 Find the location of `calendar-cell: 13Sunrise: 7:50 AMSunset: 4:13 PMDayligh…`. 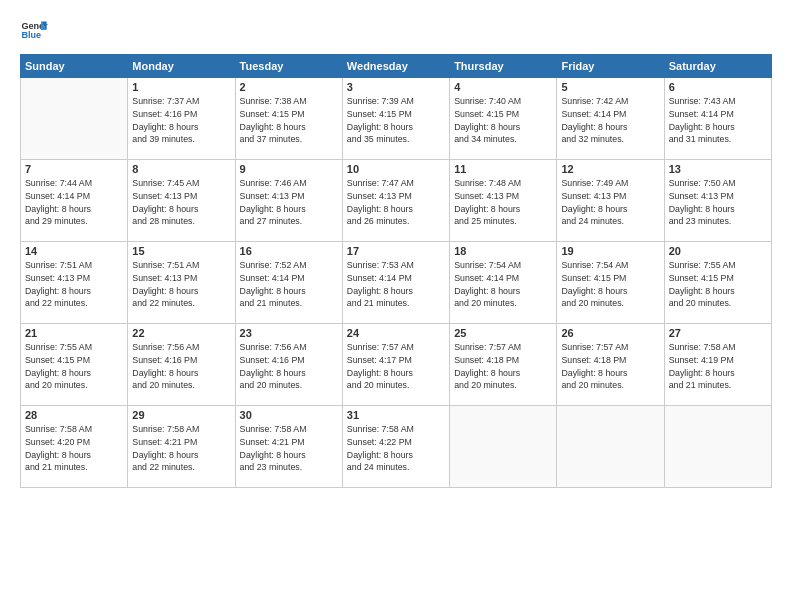

calendar-cell: 13Sunrise: 7:50 AMSunset: 4:13 PMDayligh… is located at coordinates (718, 201).